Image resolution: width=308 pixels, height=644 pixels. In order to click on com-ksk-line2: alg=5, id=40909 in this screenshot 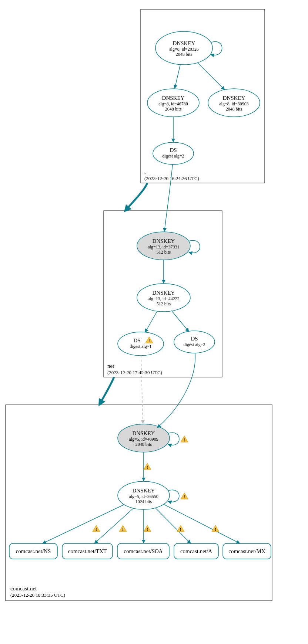, I will do `click(144, 439)`.